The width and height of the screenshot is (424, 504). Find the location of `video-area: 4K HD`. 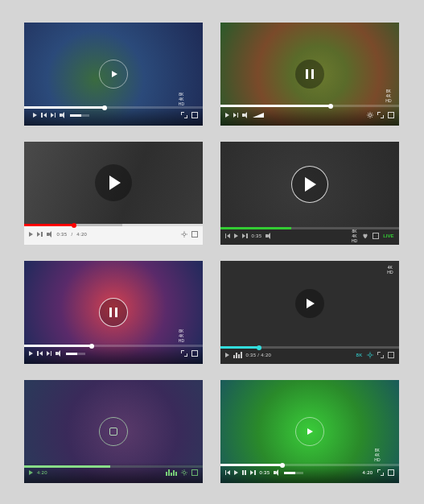

video-area: 4K HD is located at coordinates (310, 304).